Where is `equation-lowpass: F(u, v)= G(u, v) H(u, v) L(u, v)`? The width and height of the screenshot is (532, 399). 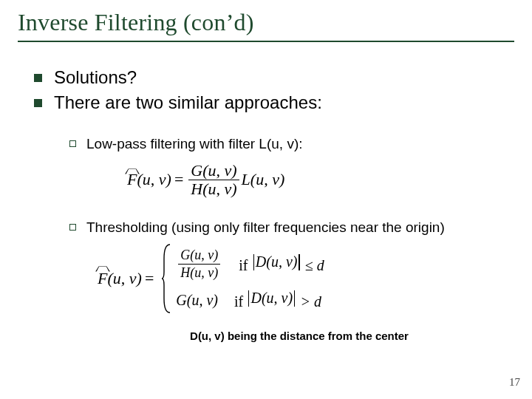 equation-lowpass: F(u, v)= G(u, v) H(u, v) L(u, v) is located at coordinates (321, 180).